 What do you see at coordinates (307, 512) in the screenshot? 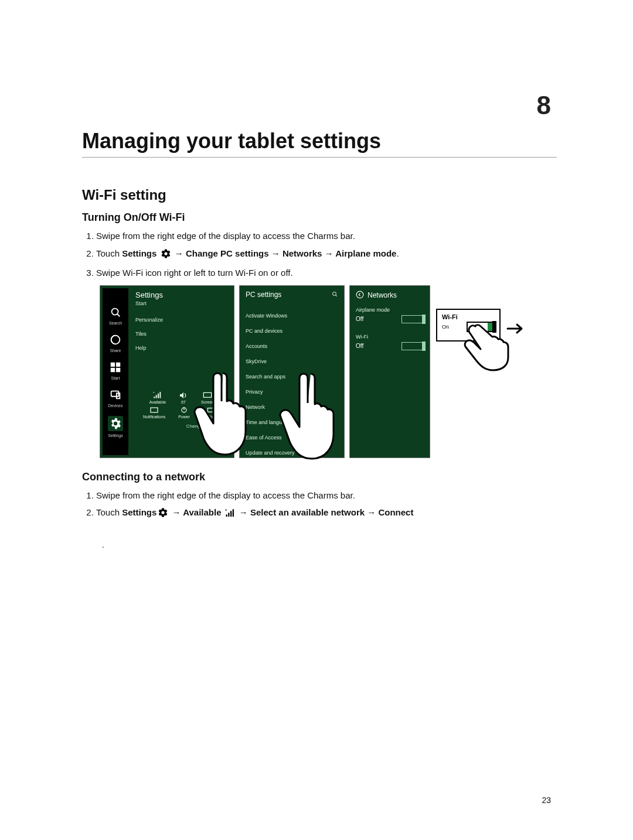
I see `connect-step-2-select: Select an available network` at bounding box center [307, 512].